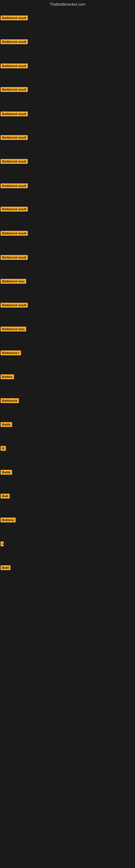 The height and width of the screenshot is (868, 135). I want to click on bottleneck-result-badge: Bottl, so click(5, 568).